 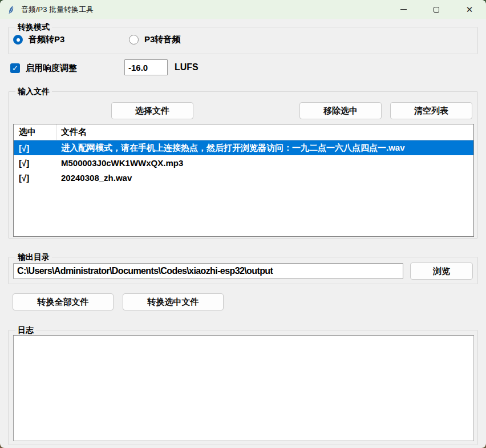 I want to click on radio-selected-icon, so click(x=18, y=40).